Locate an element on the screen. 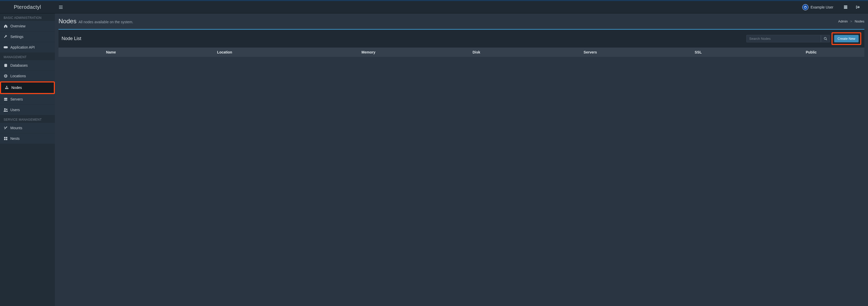 This screenshot has width=868, height=306. page-subtitle: All nodes available on the system. is located at coordinates (106, 22).